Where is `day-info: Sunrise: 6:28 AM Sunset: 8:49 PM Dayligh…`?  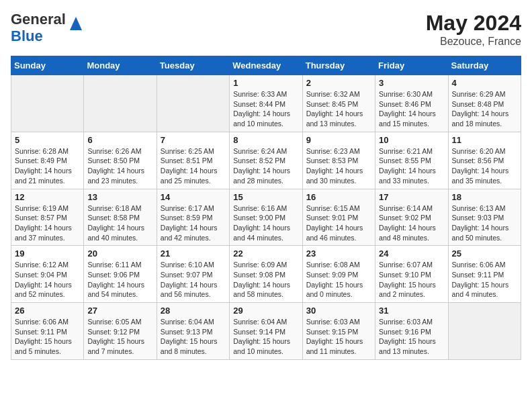 day-info: Sunrise: 6:28 AM Sunset: 8:49 PM Dayligh… is located at coordinates (47, 167).